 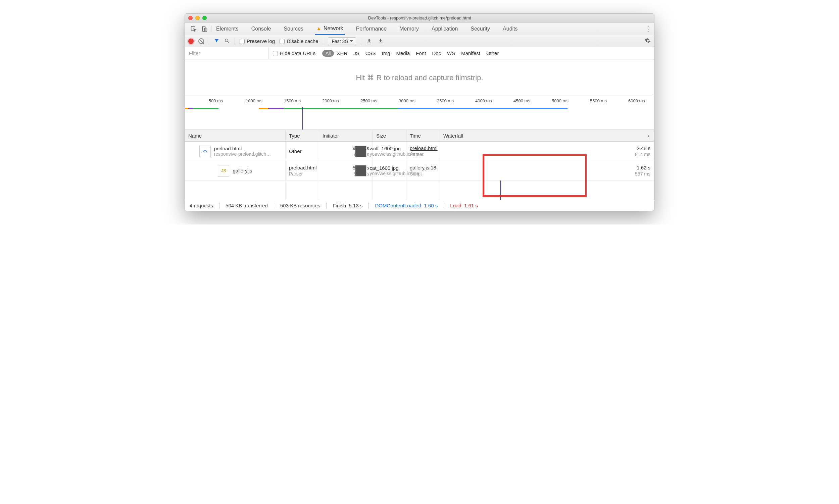 I want to click on js-file-icon: JS, so click(x=224, y=171).